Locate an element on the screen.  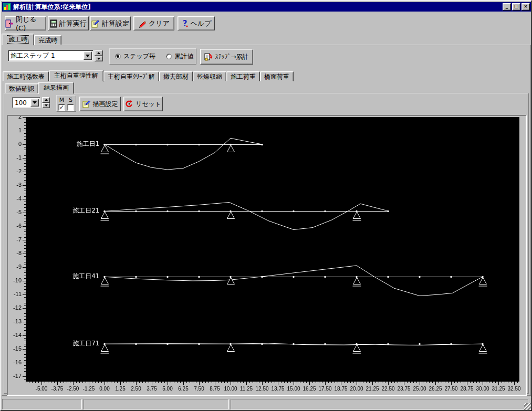
step-spinner is located at coordinates (99, 56).